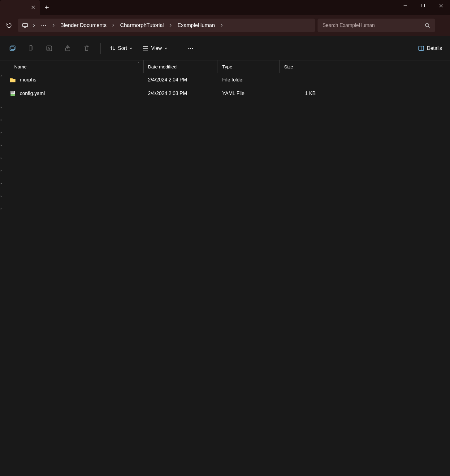 The height and width of the screenshot is (476, 450). I want to click on breadcrumb-overflow: ⋯, so click(44, 25).